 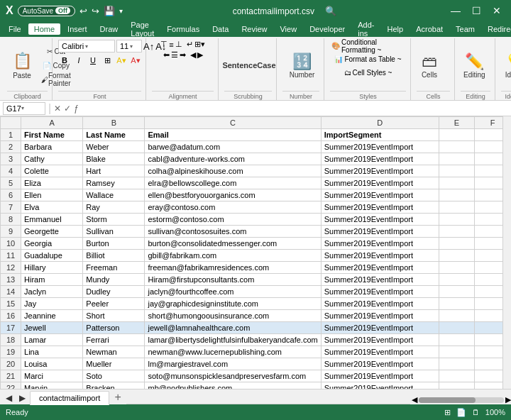 I want to click on cancel-formula-icon: ✕, so click(x=57, y=109).